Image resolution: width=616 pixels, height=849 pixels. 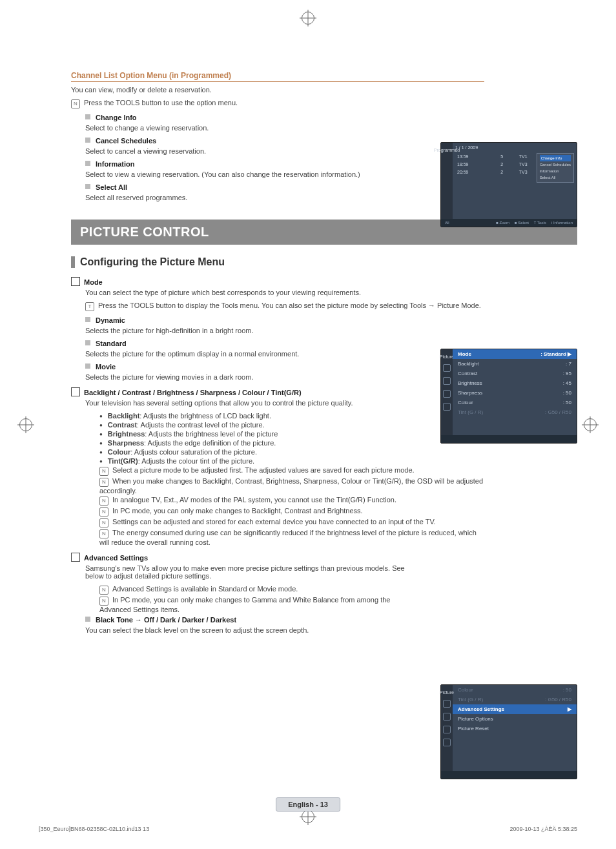 What do you see at coordinates (509, 185) in the screenshot?
I see `osd-programmed: Programmed 1 / 1 / 2009 13:595TV1⊘18:592…` at bounding box center [509, 185].